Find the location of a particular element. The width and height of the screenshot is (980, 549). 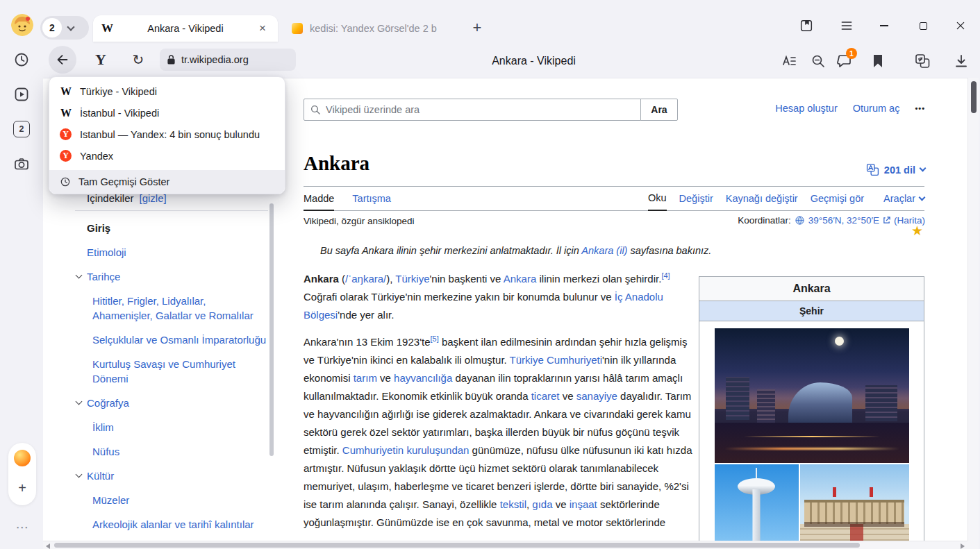

vertical-scrollbar-thumb is located at coordinates (974, 97).